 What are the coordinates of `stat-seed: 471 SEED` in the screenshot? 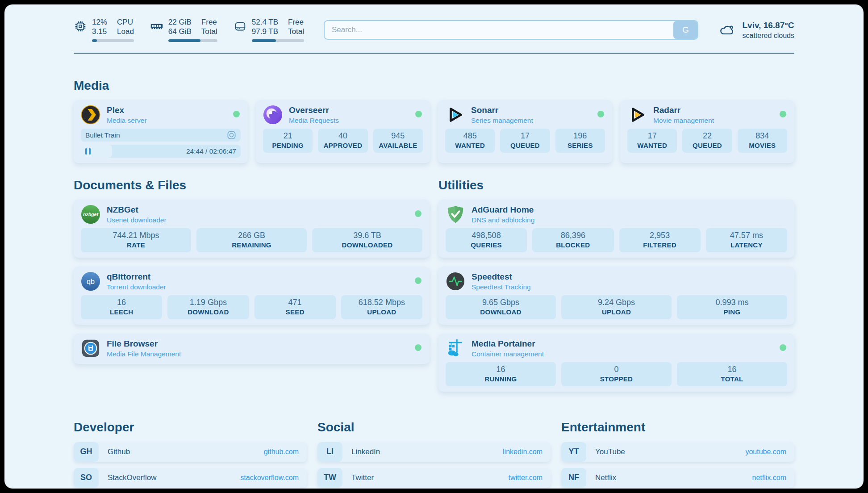 It's located at (295, 307).